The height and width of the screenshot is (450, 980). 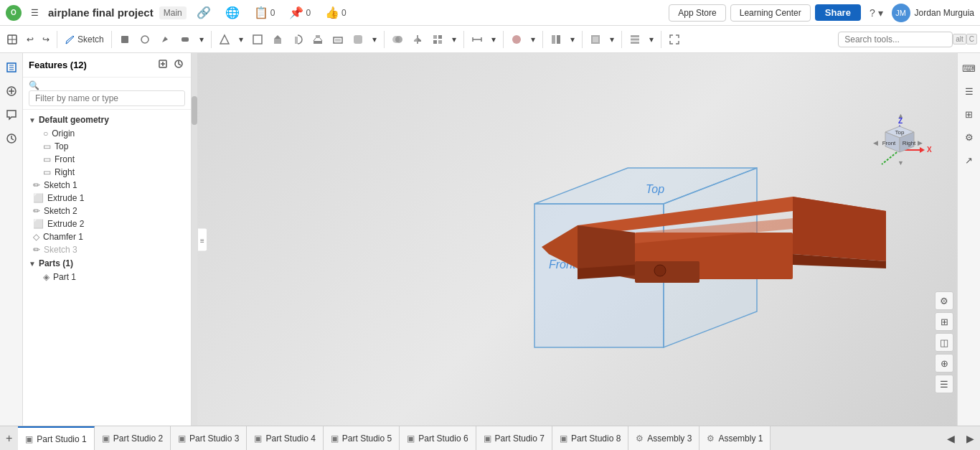 I want to click on tree-item-origin: ○ Origin, so click(x=107, y=133).